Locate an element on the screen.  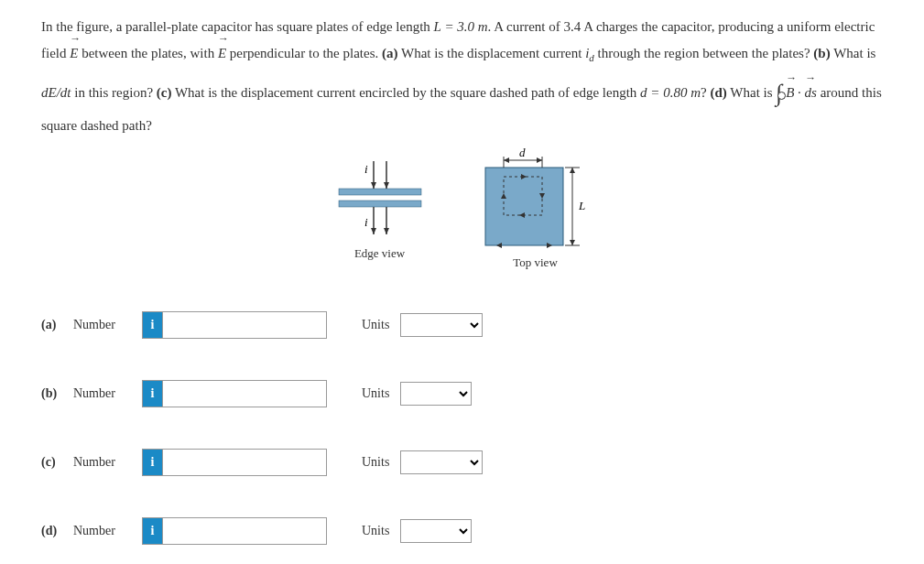
part-label-b: (b) is located at coordinates (57, 394).